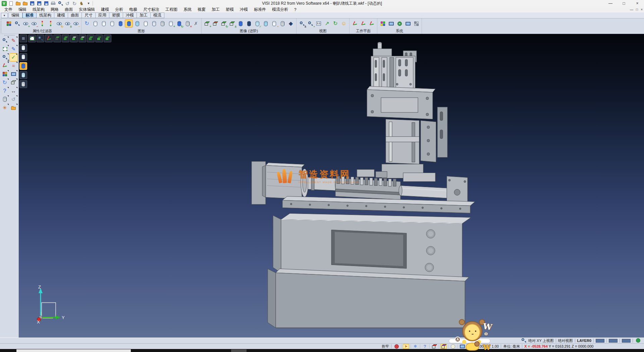 Image resolution: width=644 pixels, height=352 pixels. What do you see at coordinates (25, 3) in the screenshot?
I see `import-file-icon` at bounding box center [25, 3].